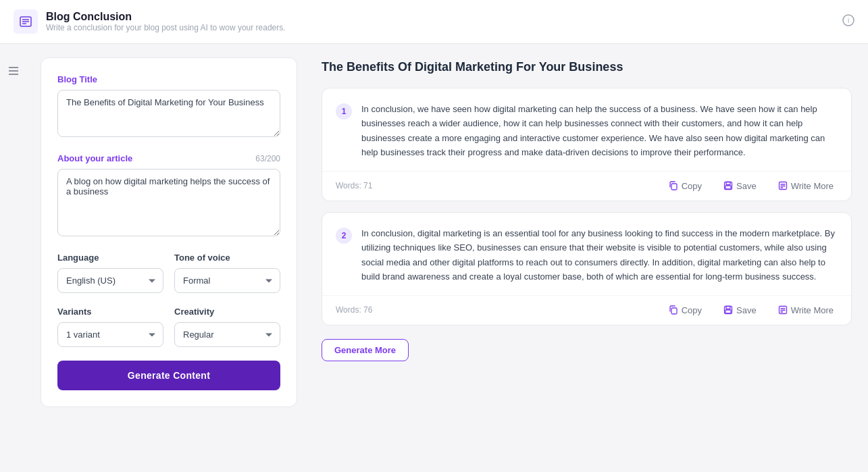  I want to click on variants-label: Variants, so click(111, 312).